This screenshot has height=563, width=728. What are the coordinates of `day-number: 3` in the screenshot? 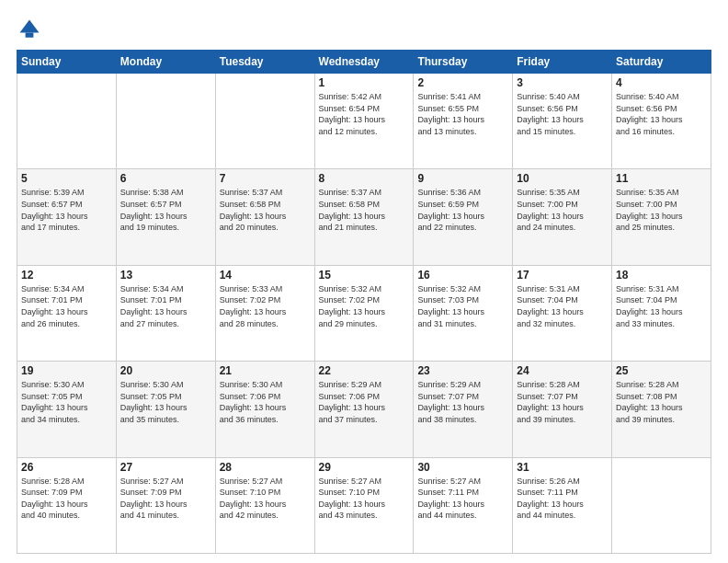 It's located at (563, 83).